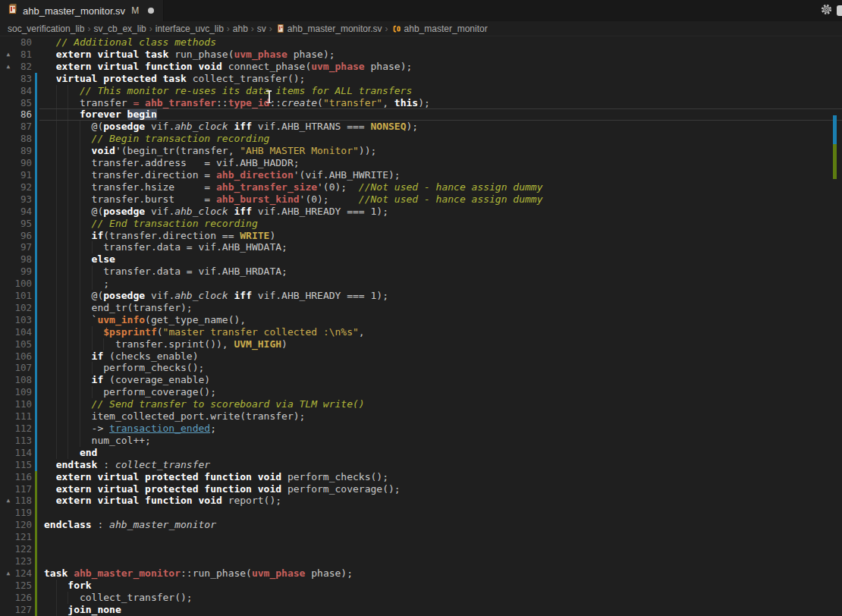 This screenshot has width=842, height=616. What do you see at coordinates (16, 561) in the screenshot?
I see `line-number: 123` at bounding box center [16, 561].